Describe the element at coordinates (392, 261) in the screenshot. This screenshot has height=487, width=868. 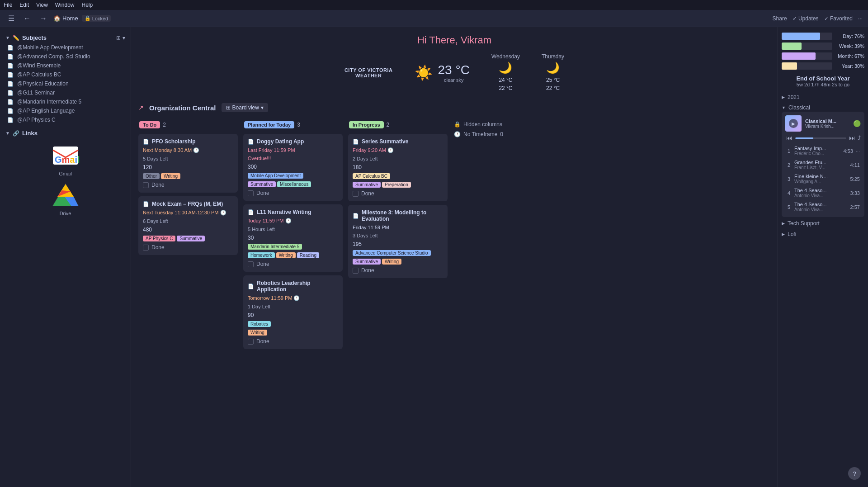
I see `tag-writing: Writing` at that location.